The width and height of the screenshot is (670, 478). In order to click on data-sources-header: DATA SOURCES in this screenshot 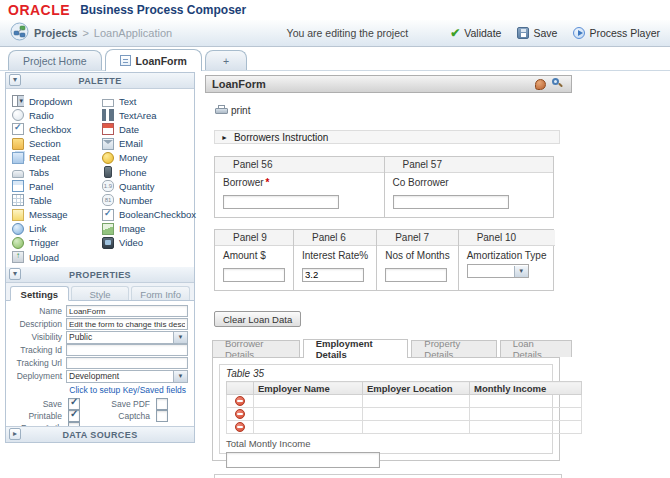, I will do `click(100, 434)`.